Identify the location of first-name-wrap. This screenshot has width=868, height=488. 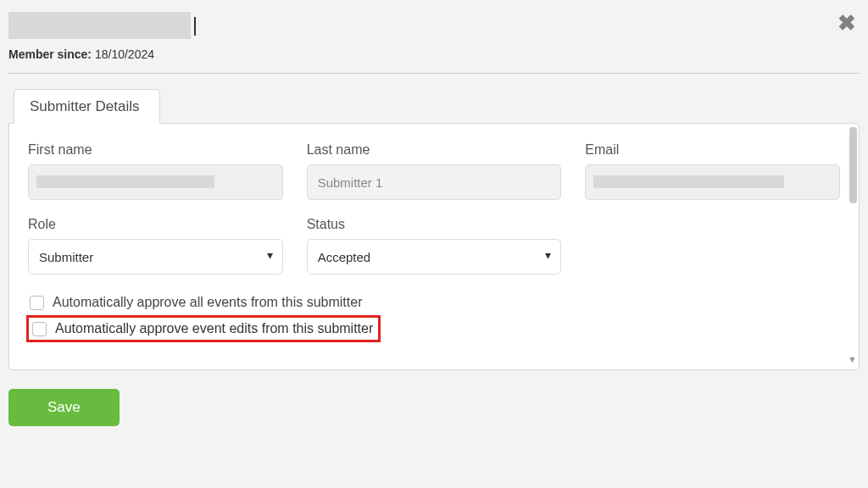
(156, 182).